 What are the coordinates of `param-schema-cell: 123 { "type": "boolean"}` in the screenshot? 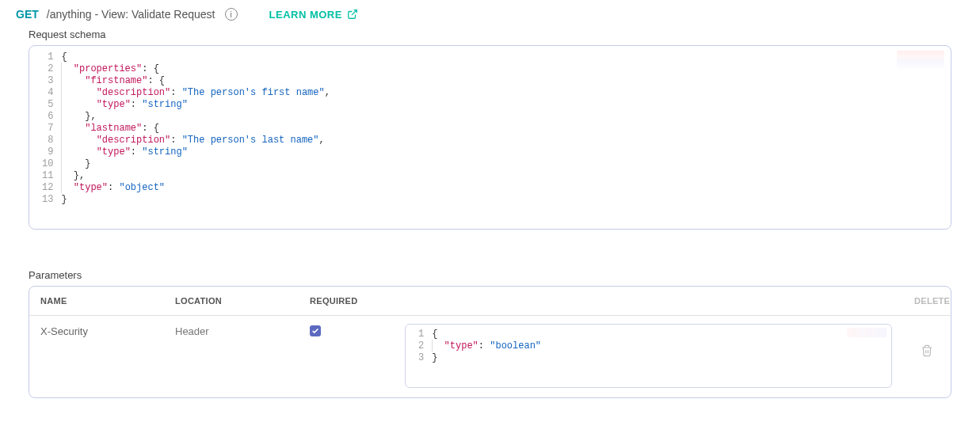 It's located at (648, 356).